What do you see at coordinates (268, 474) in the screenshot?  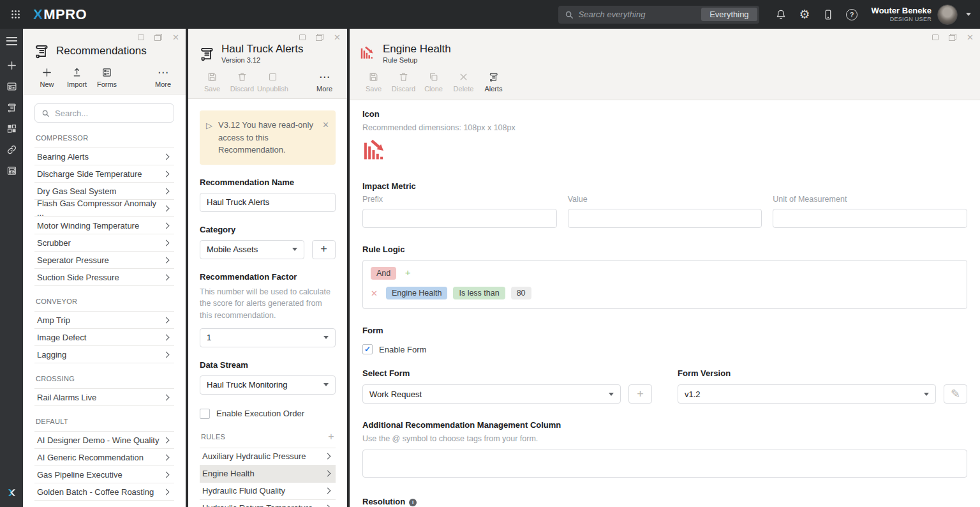 I see `rule-item: Engine Health` at bounding box center [268, 474].